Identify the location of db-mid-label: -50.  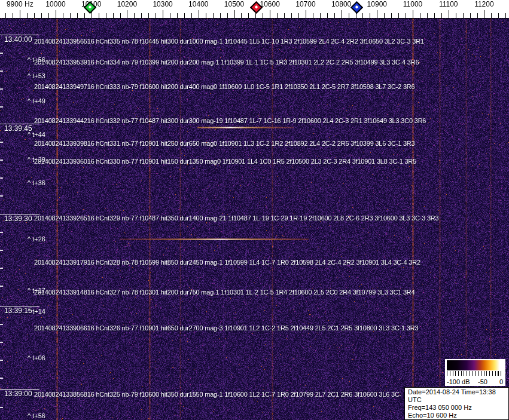
(483, 382).